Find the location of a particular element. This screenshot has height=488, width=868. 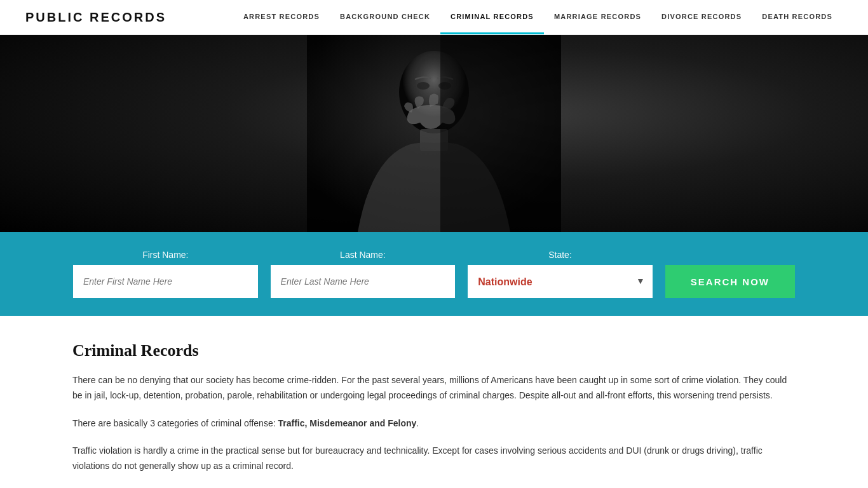

last-name-label: Last Name: is located at coordinates (363, 255).